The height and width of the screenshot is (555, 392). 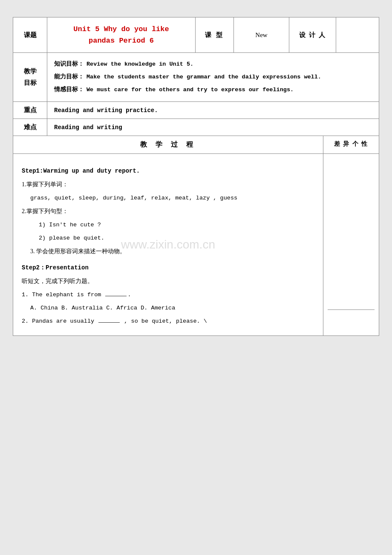 What do you see at coordinates (168, 308) in the screenshot?
I see `q1-options: A. China B. Australia C. Africa D. Ameri…` at bounding box center [168, 308].